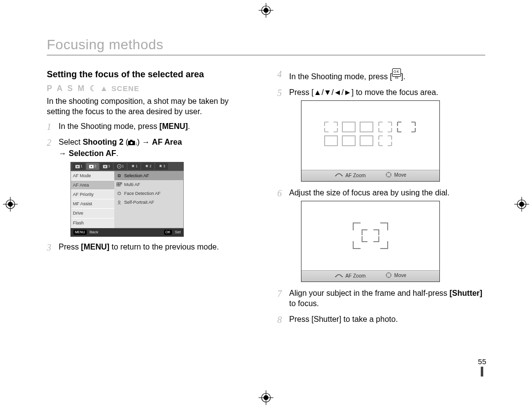 The height and width of the screenshot is (408, 532). Describe the element at coordinates (280, 193) in the screenshot. I see `step-number: 6` at that location.